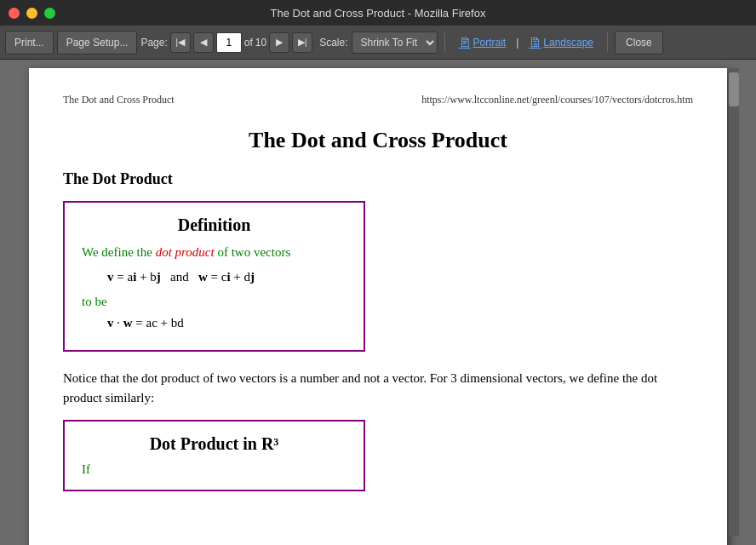 The height and width of the screenshot is (545, 756). Describe the element at coordinates (444, 43) in the screenshot. I see `separator` at that location.